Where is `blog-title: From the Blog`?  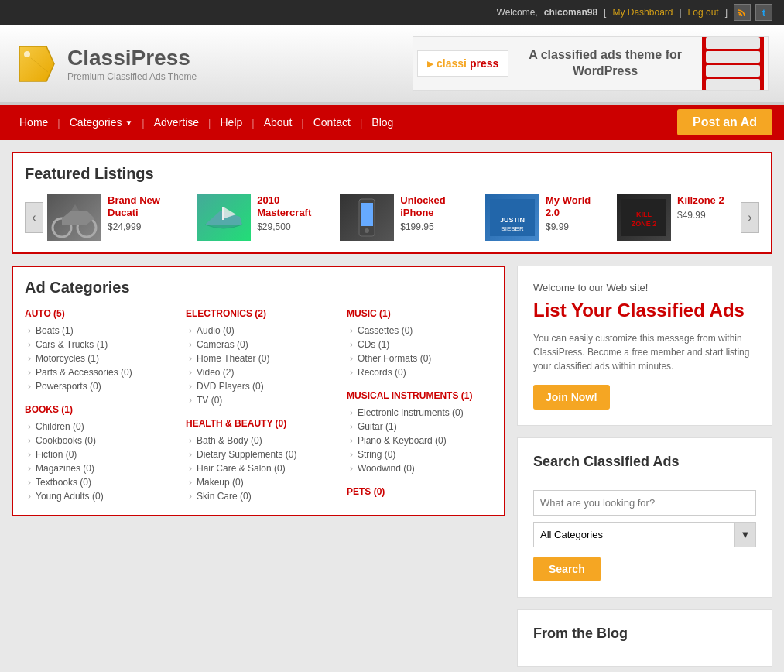 blog-title: From the Blog is located at coordinates (645, 638).